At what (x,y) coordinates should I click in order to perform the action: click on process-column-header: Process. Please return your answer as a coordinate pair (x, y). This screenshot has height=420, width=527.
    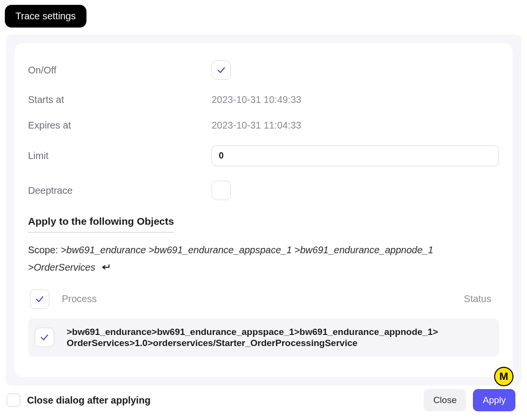
    Looking at the image, I should click on (263, 299).